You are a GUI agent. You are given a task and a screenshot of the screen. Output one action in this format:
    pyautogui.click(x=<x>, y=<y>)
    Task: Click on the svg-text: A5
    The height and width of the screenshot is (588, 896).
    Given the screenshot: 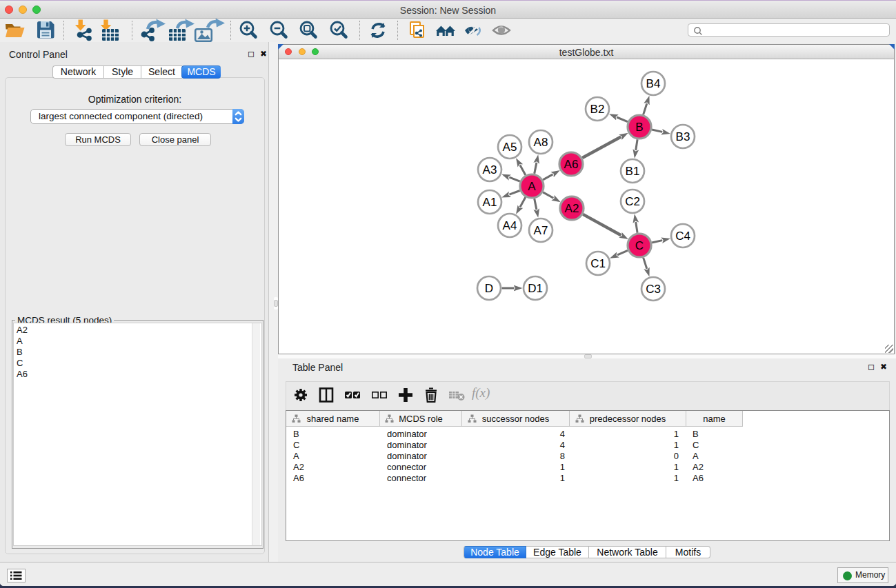 What is the action you would take?
    pyautogui.click(x=510, y=148)
    